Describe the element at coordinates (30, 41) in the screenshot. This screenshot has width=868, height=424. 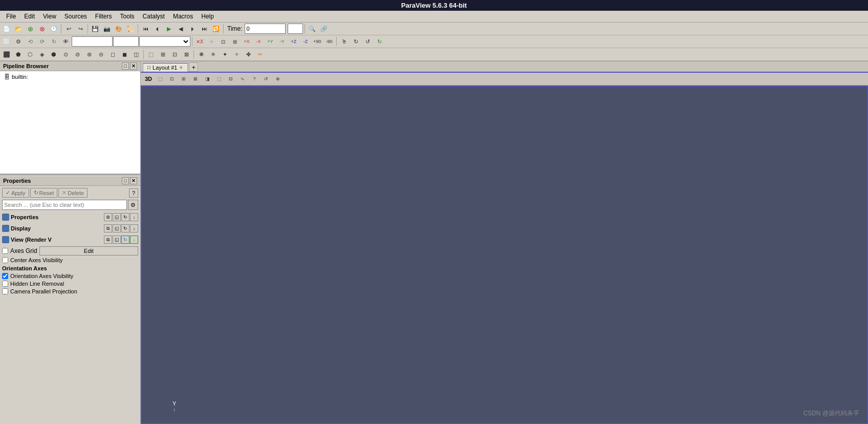
I see `tb2-btn3: ⟲` at that location.